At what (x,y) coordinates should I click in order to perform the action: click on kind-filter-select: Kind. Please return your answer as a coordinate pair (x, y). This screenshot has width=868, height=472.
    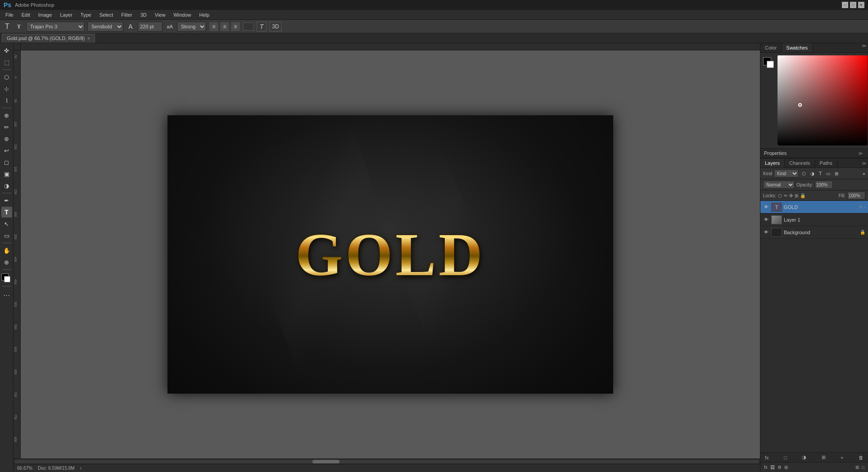
    Looking at the image, I should click on (786, 173).